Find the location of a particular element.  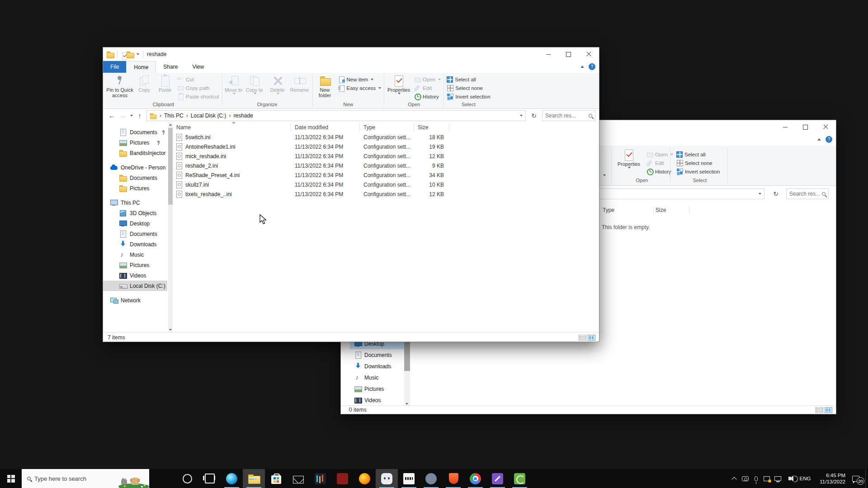

gray-app-button is located at coordinates (431, 479).